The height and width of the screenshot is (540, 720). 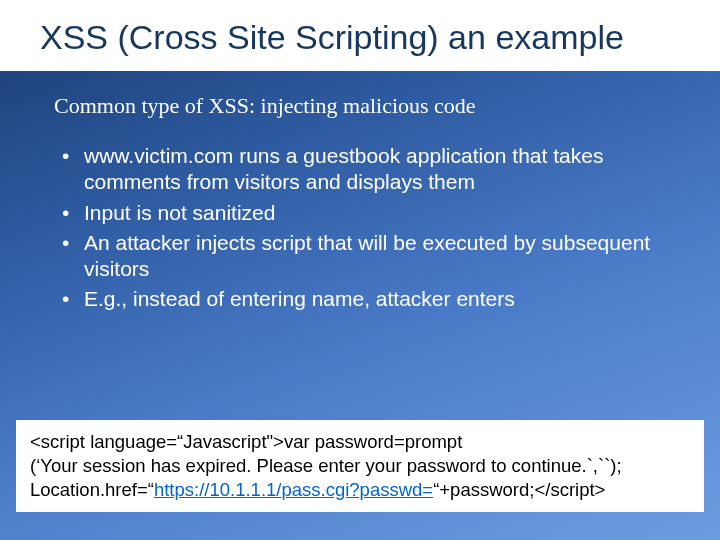 What do you see at coordinates (360, 38) in the screenshot?
I see `slide-title: XSS (Cross Site Scripting) an example` at bounding box center [360, 38].